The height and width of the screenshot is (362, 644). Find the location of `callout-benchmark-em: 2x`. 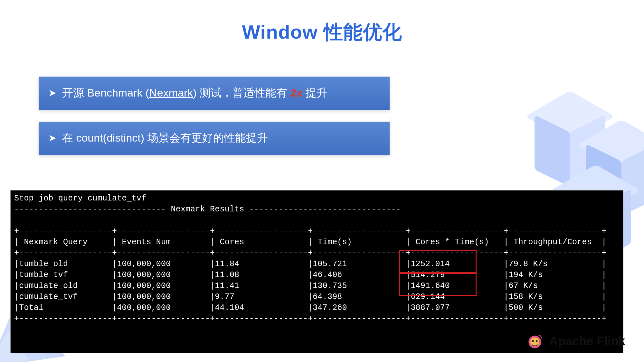

callout-benchmark-em: 2x is located at coordinates (296, 93).